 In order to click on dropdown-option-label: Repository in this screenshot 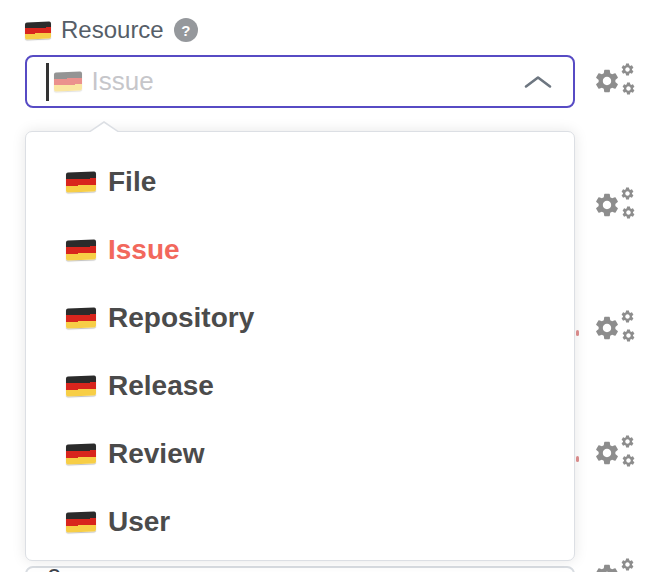, I will do `click(181, 318)`.